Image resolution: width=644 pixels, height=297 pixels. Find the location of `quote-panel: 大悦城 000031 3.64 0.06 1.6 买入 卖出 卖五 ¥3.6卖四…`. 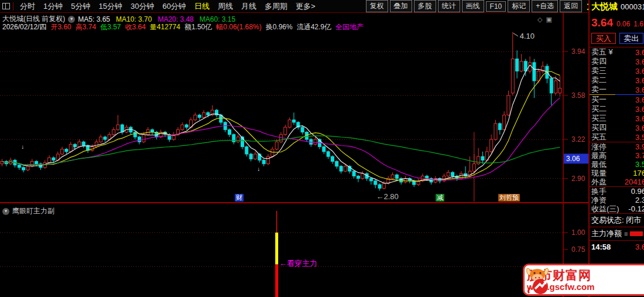

quote-panel: 大悦城 000031 3.64 0.06 1.6 买入 卖出 卖五 ¥3.6卖四… is located at coordinates (616, 149).